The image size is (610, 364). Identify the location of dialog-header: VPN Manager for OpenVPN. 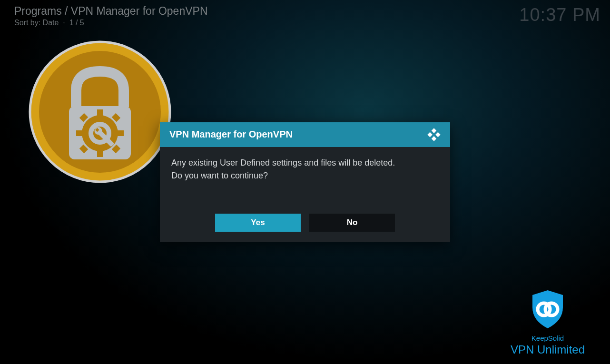
(305, 135).